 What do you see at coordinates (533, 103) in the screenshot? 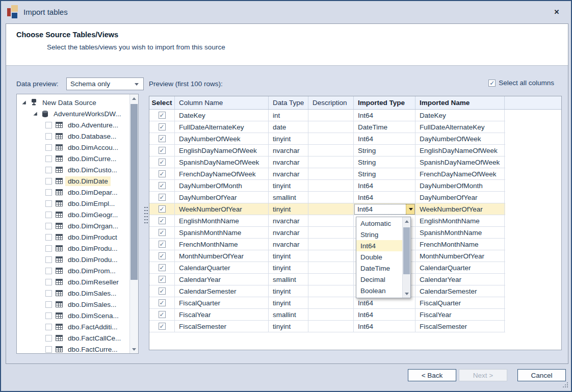
I see `grid-column-header` at bounding box center [533, 103].